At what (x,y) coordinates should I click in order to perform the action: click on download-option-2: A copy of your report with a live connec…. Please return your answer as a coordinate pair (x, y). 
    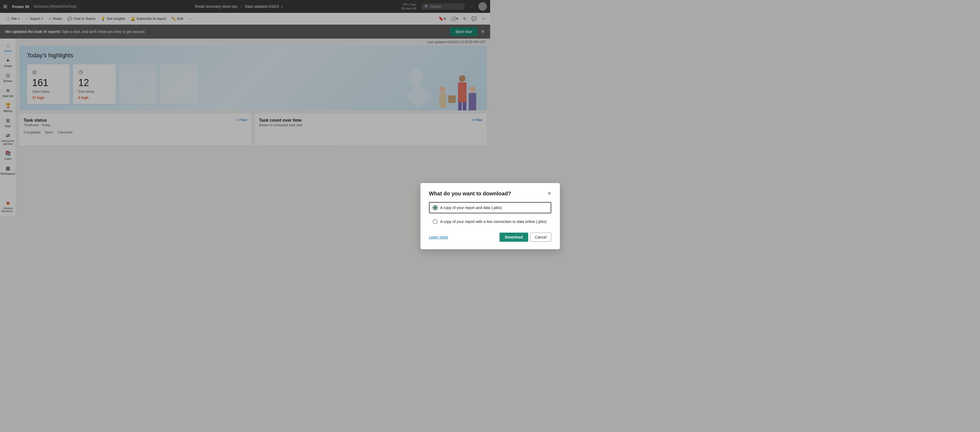
    Looking at the image, I should click on (460, 216).